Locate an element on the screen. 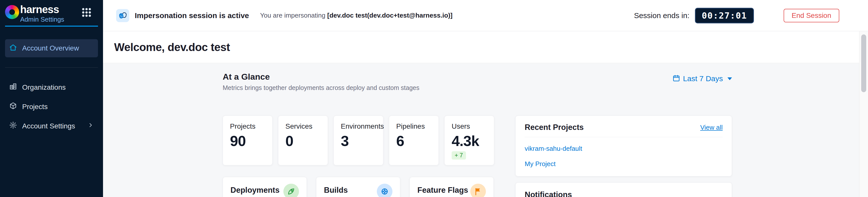 The image size is (868, 197). section-subtitle: Metrics brings together deployments acro… is located at coordinates (321, 88).